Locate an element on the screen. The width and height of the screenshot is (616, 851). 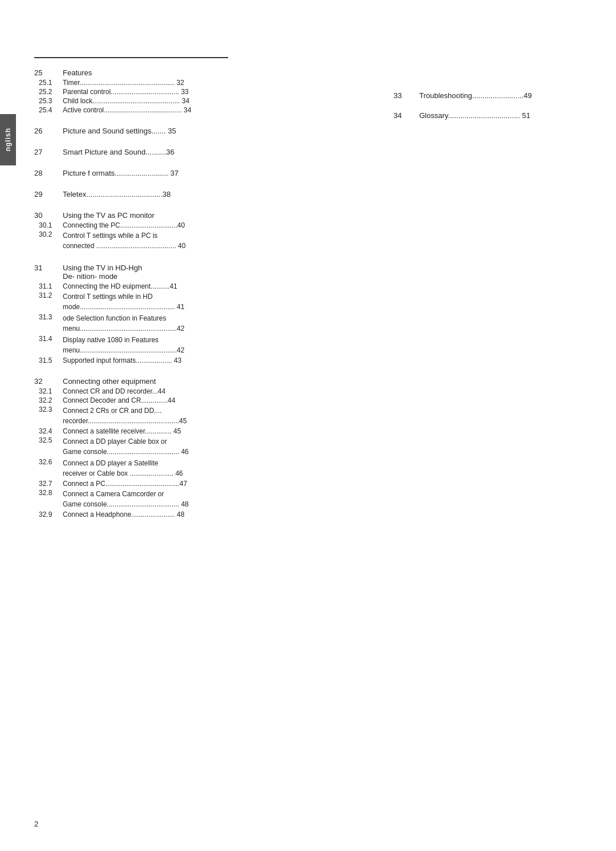
toc-subnum-32-7: 32.7 is located at coordinates (48, 484).